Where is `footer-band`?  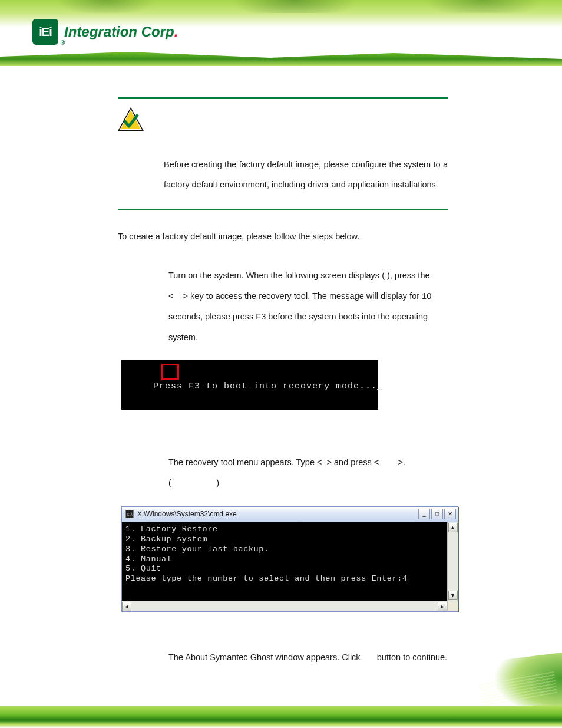
footer-band is located at coordinates (281, 717).